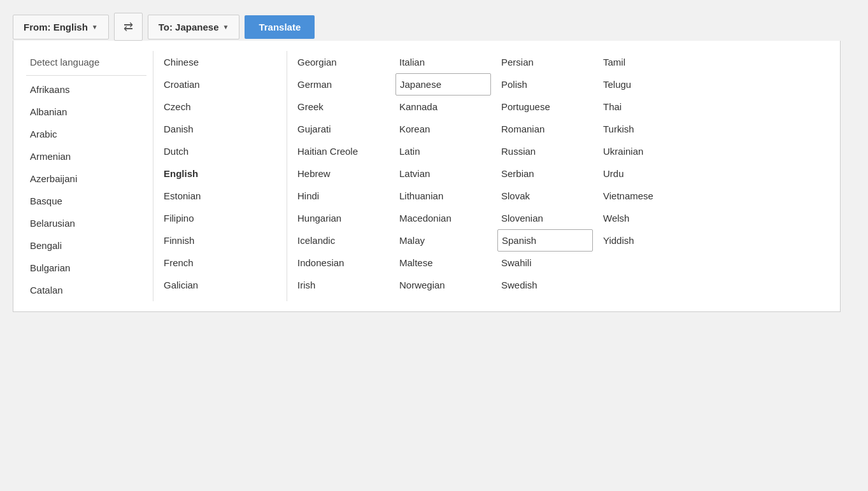 Image resolution: width=868 pixels, height=491 pixels. Describe the element at coordinates (220, 196) in the screenshot. I see `list-item: Estonian` at that location.